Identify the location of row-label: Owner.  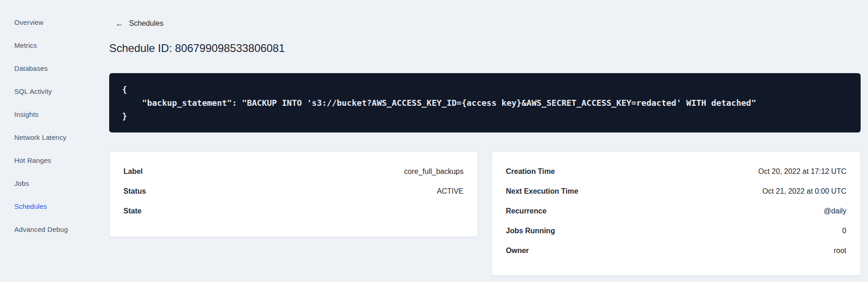
(517, 251).